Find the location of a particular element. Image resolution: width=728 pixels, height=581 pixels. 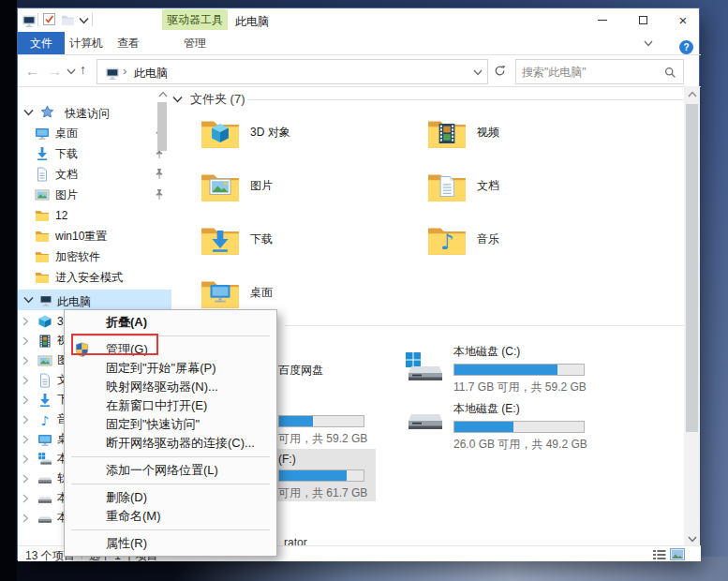

forward-button: → is located at coordinates (54, 71).